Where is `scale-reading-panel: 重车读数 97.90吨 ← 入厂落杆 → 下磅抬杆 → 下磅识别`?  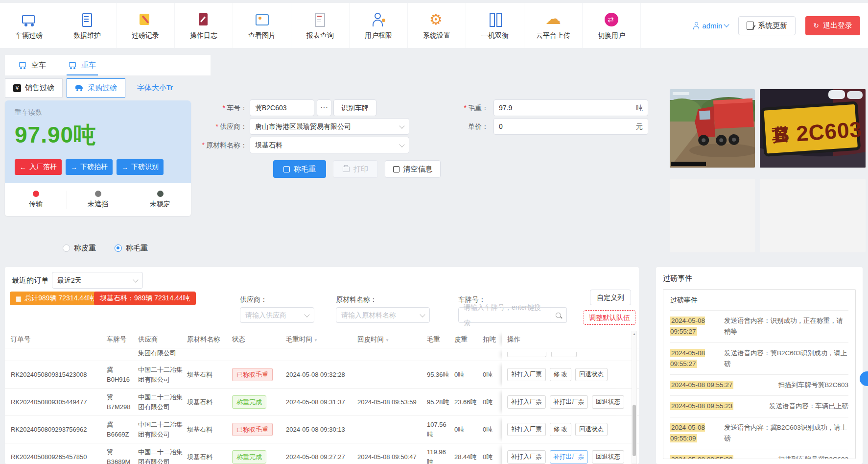 scale-reading-panel: 重车读数 97.90吨 ← 入厂落杆 → 下磅抬杆 → 下磅识别 is located at coordinates (98, 142).